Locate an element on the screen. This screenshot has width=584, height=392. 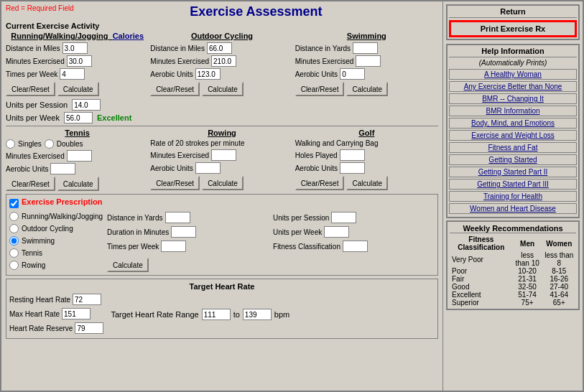
hr-range-low-input is located at coordinates (216, 314).